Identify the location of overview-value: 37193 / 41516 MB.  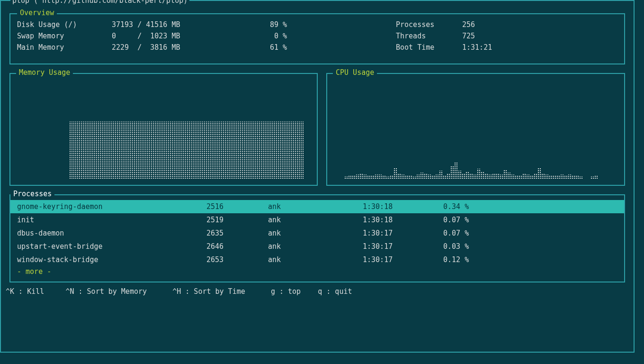
(180, 25).